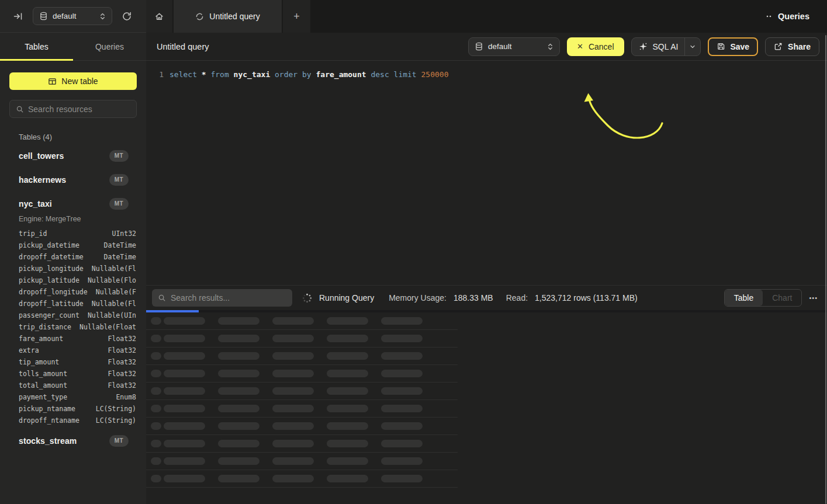 The image size is (827, 504). Describe the element at coordinates (119, 441) in the screenshot. I see `engine-badge: MT` at that location.